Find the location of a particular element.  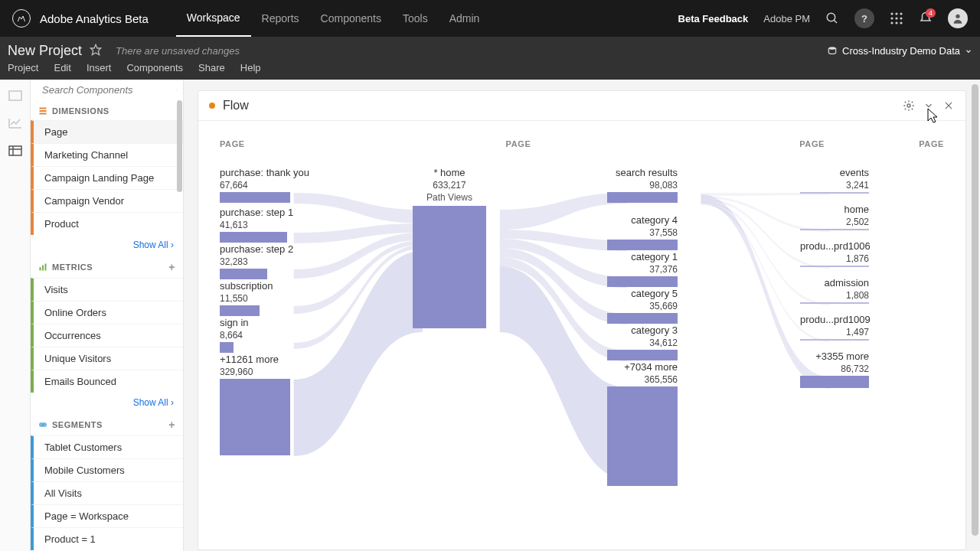

panel-title: Flow is located at coordinates (236, 106).